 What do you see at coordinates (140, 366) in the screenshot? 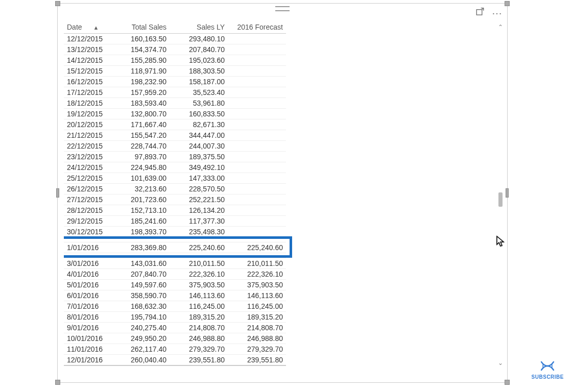
I see `totals-total-sales: 134,735,686.80` at bounding box center [140, 366].